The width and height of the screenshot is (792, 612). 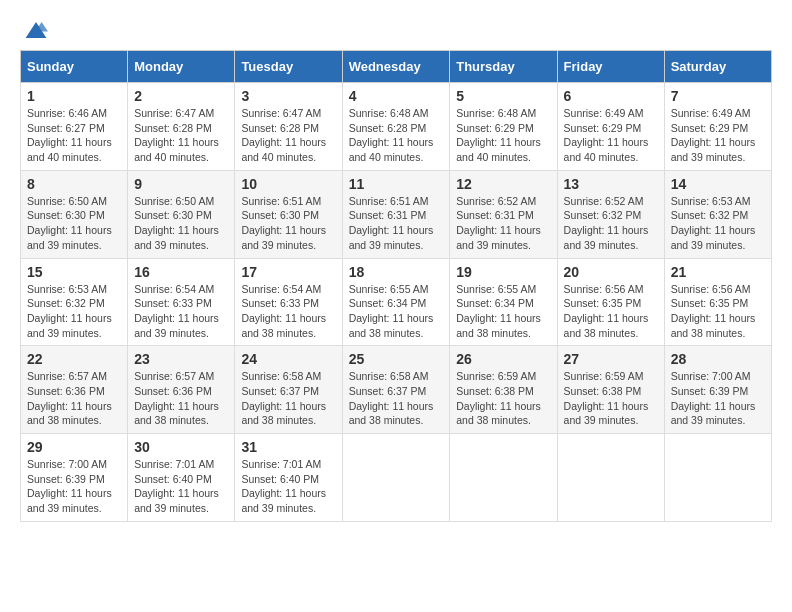 I want to click on day-info: Sunrise: 6:52 AM Sunset: 6:32 PM Dayligh…, so click(x=611, y=224).